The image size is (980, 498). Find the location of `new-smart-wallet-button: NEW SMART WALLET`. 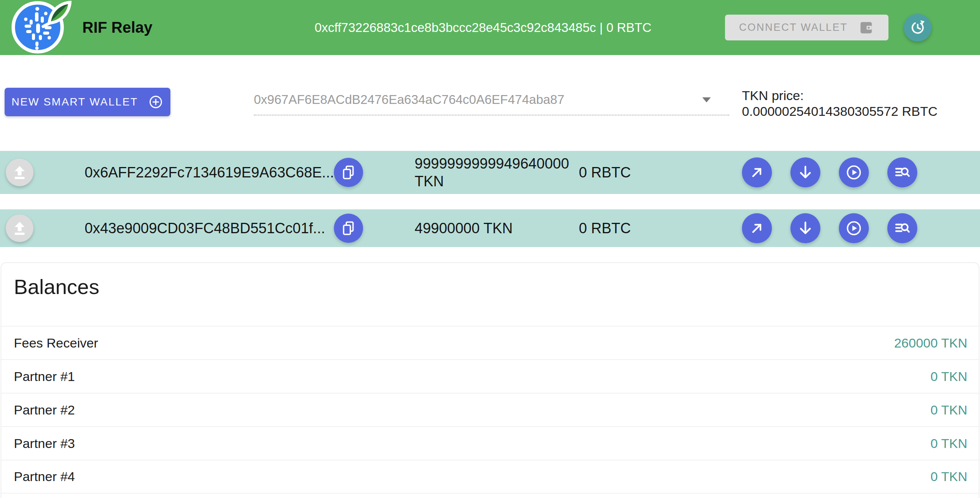

new-smart-wallet-button: NEW SMART WALLET is located at coordinates (88, 102).